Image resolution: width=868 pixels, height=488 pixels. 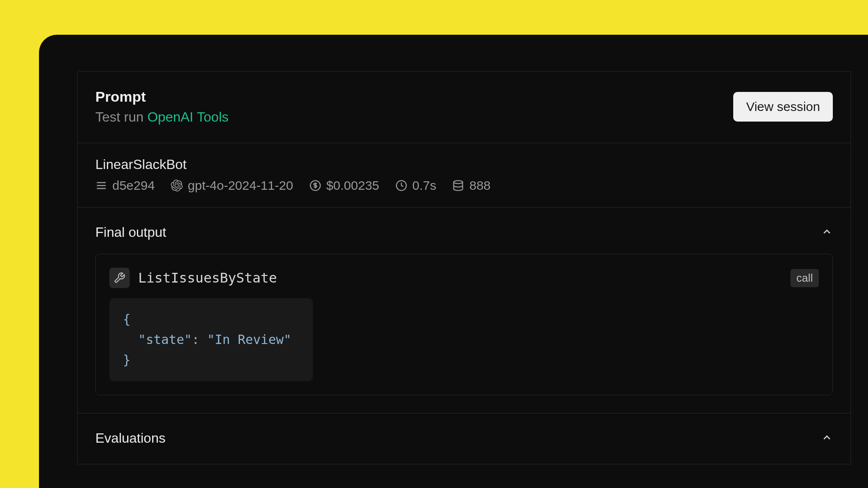 I want to click on meta-model: gpt-4o-2024-11-20, so click(x=232, y=186).